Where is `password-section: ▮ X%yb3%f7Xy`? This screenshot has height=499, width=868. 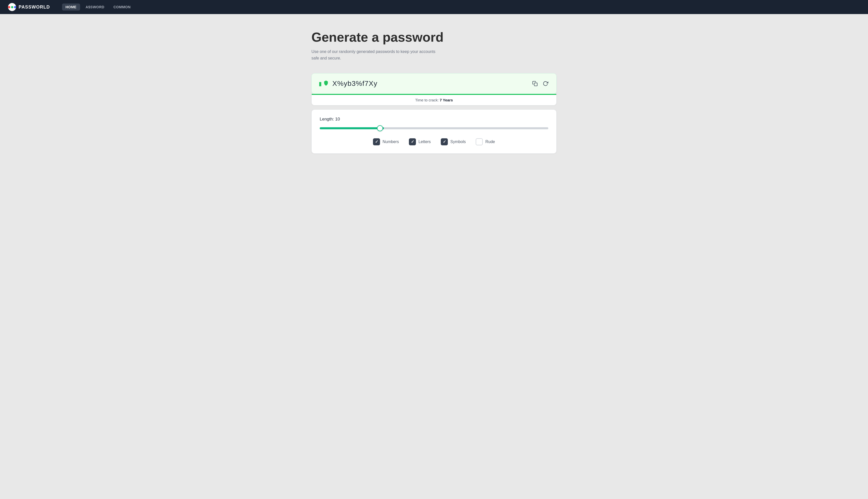
password-section: ▮ X%yb3%f7Xy is located at coordinates (434, 89).